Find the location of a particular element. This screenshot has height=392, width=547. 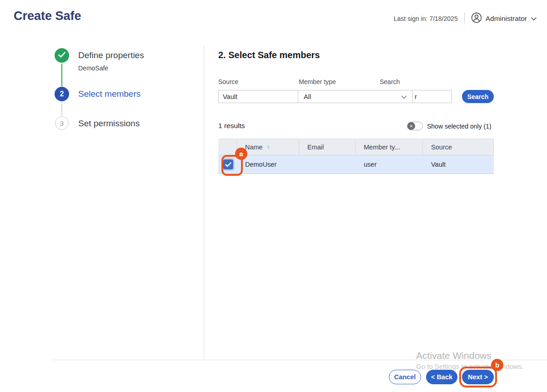

step-3-label: Set permissions is located at coordinates (109, 124).